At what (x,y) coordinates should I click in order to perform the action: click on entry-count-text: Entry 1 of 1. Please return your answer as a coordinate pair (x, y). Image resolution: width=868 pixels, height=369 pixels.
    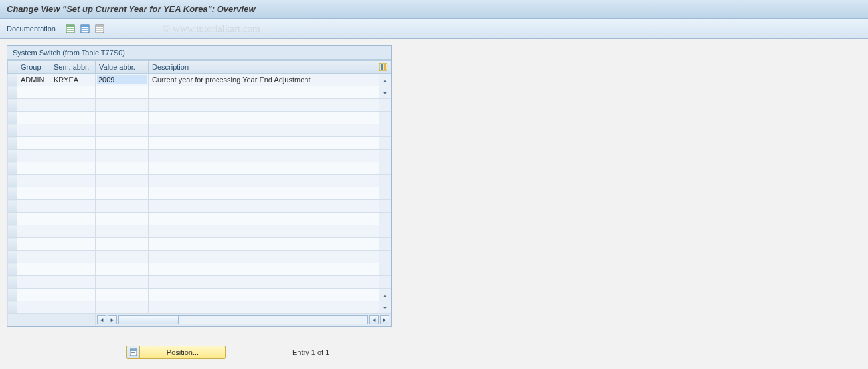
    Looking at the image, I should click on (311, 352).